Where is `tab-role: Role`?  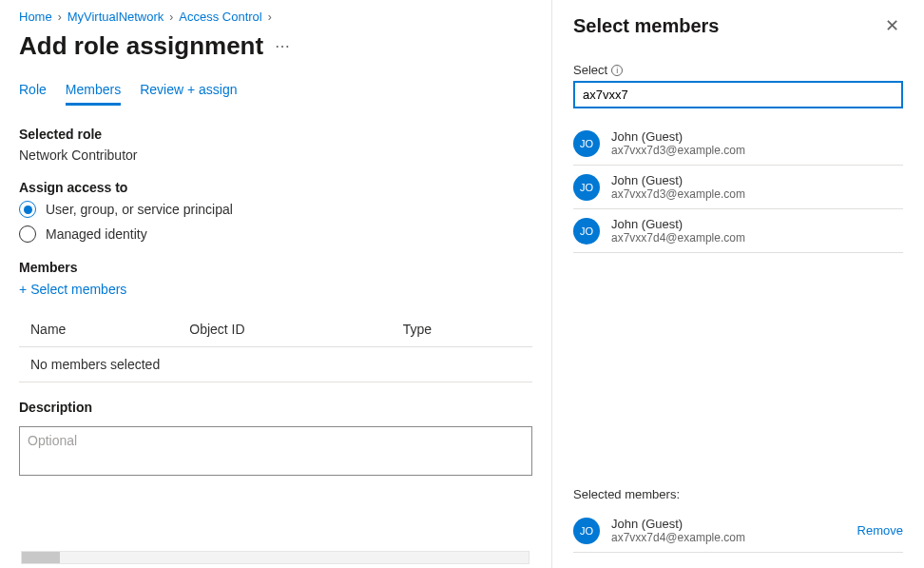
tab-role: Role is located at coordinates (32, 93).